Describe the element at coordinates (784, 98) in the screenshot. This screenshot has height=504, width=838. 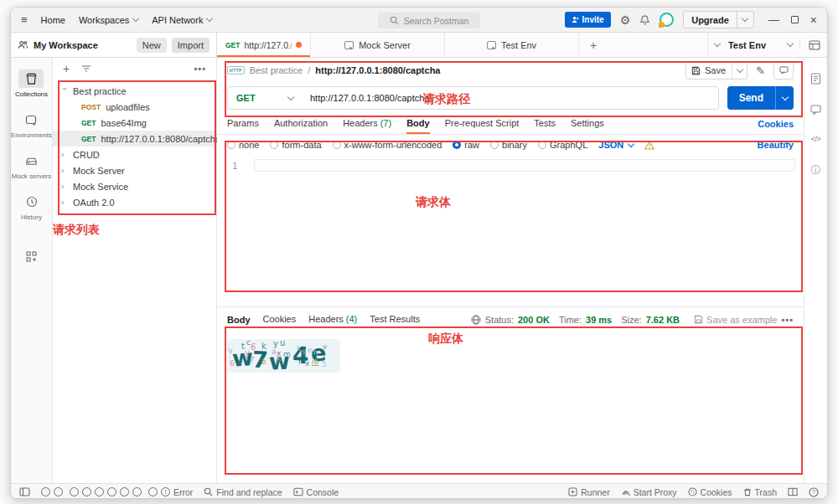
I see `send-dropdown` at that location.